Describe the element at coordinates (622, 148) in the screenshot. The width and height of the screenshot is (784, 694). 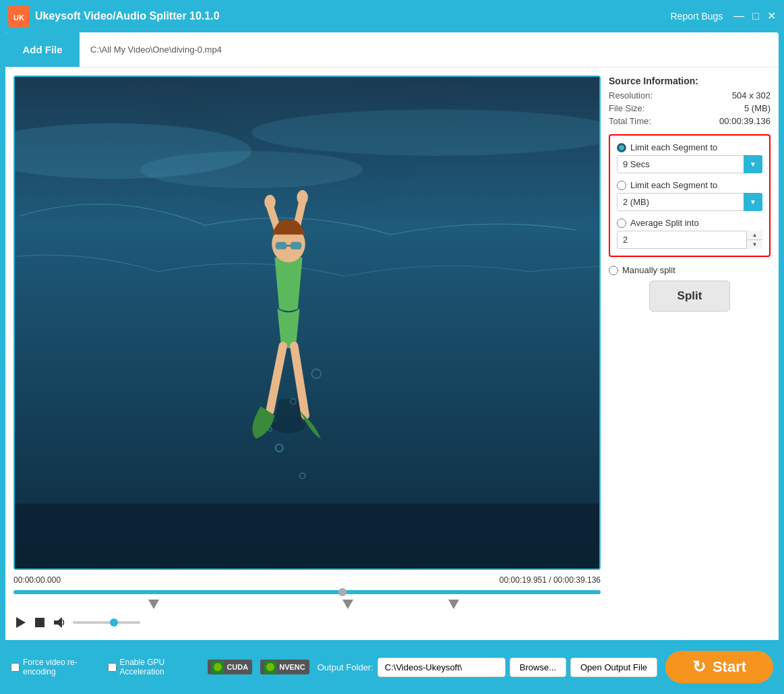
I see `radio-limit-time` at that location.